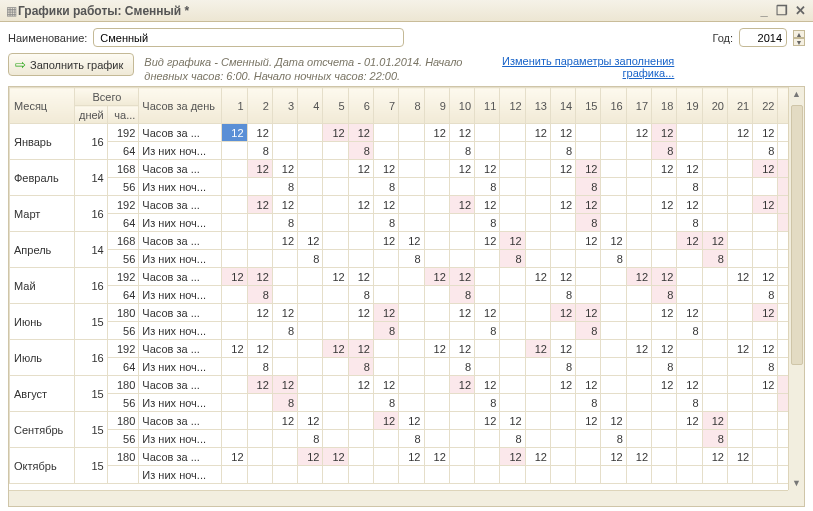  I want to click on table-row: 64Из них ноч...888888, so click(407, 367).